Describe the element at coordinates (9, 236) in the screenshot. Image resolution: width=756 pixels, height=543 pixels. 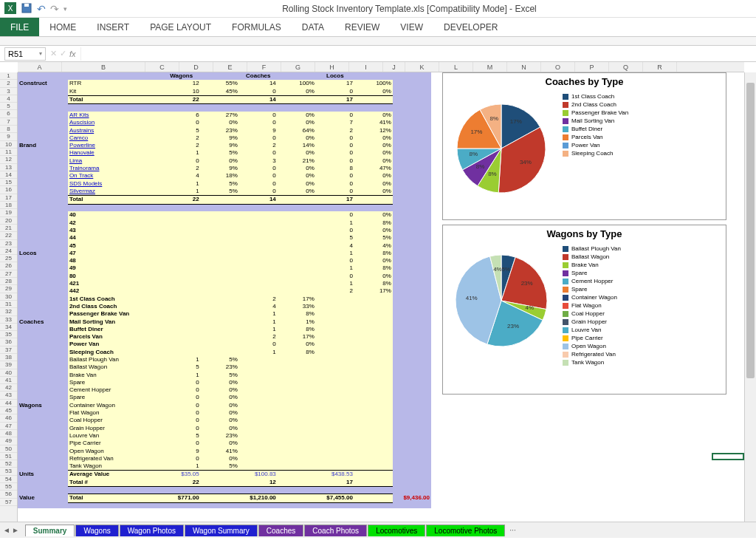
I see `row-header-22: 22` at that location.